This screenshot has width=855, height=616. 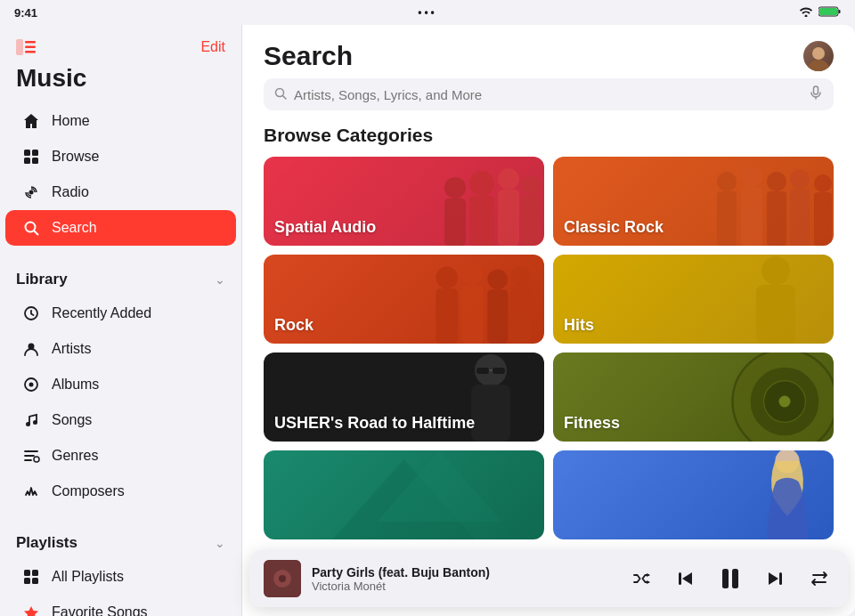 I want to click on now-playing-info: Party Girls (feat. Buju Banton) Victoria…, so click(x=464, y=579).